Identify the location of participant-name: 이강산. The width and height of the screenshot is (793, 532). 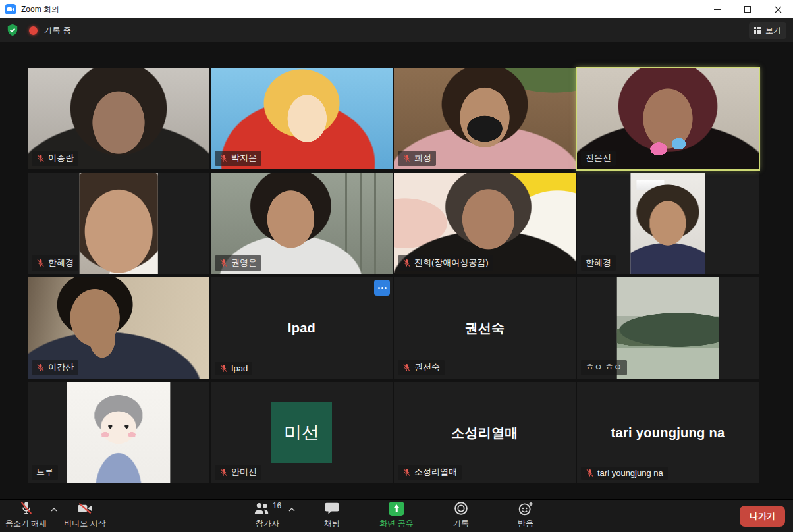
(61, 367).